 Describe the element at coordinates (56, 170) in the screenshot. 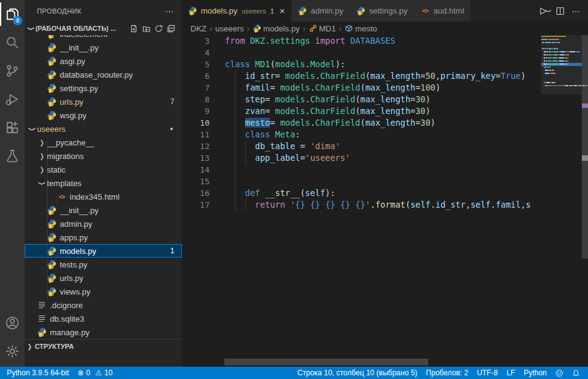

I see `tree-item-label: static` at that location.